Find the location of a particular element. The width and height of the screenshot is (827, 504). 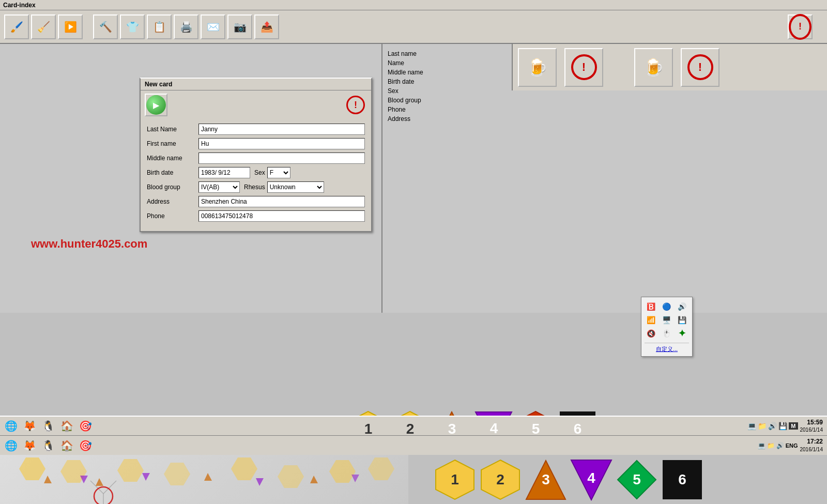

phone-input is located at coordinates (282, 216).